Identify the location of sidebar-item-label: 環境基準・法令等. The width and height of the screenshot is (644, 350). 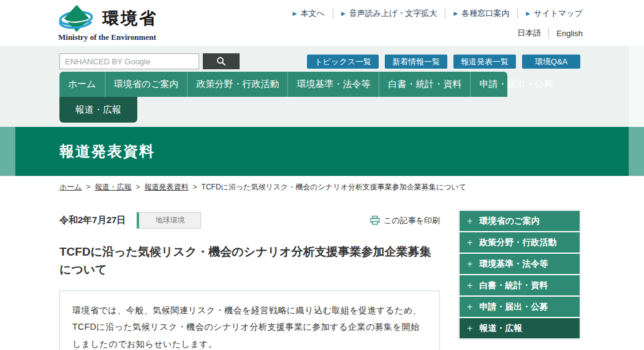
(513, 264).